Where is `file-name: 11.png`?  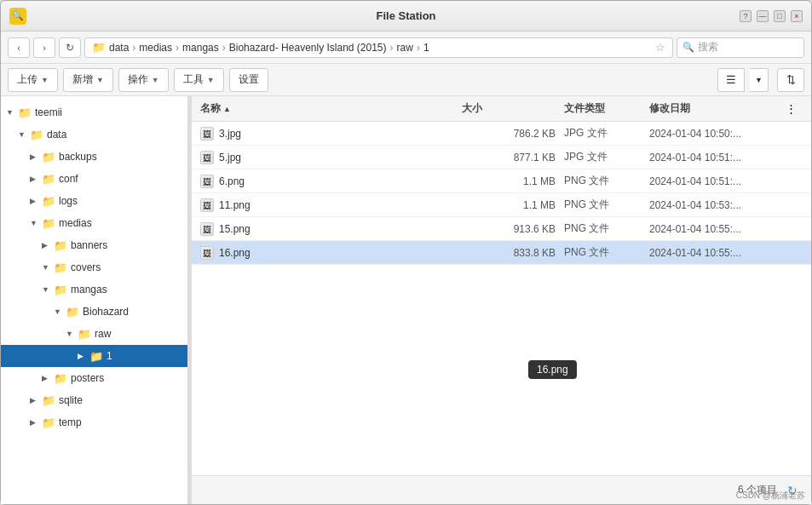
file-name: 11.png is located at coordinates (235, 205).